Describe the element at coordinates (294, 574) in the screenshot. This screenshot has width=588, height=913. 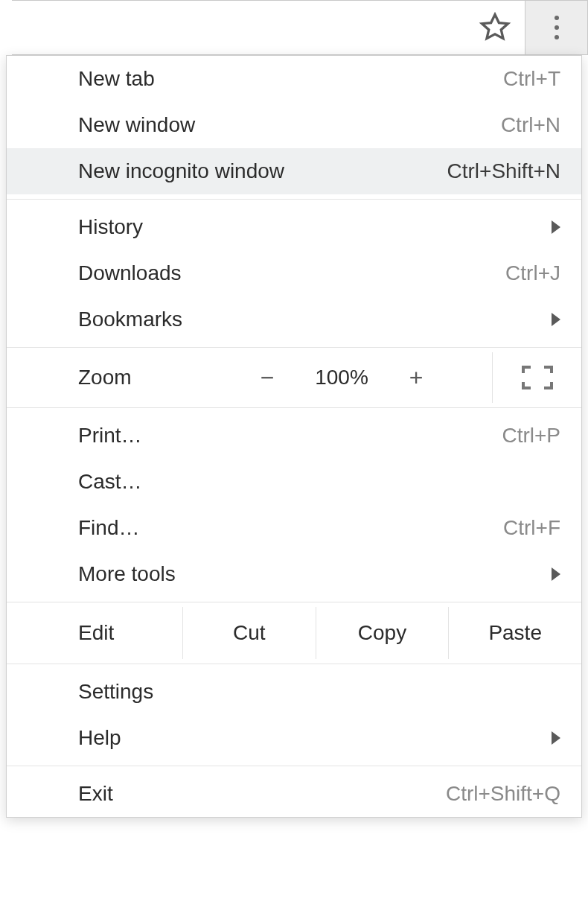
I see `menu-item-more-tools: More tools` at that location.